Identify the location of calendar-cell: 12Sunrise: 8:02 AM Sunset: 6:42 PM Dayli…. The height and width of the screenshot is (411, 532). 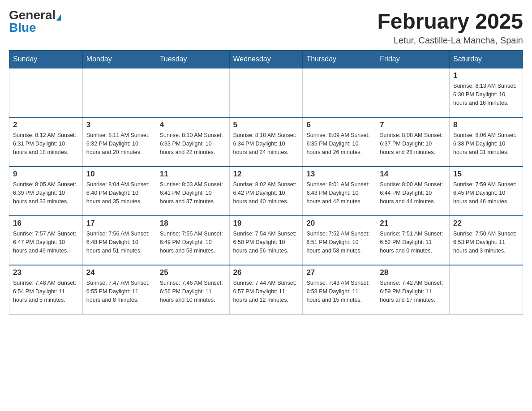
(266, 191).